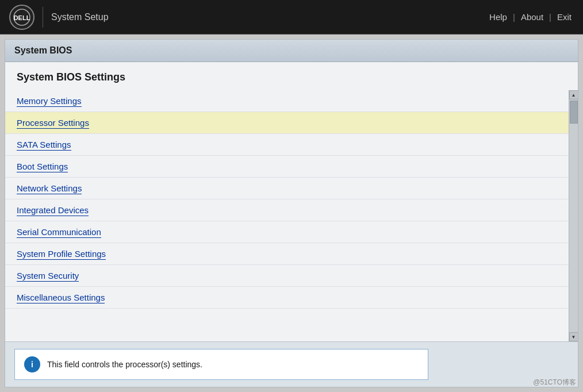 The height and width of the screenshot is (392, 583). I want to click on section-title: System BIOS Settings, so click(292, 76).